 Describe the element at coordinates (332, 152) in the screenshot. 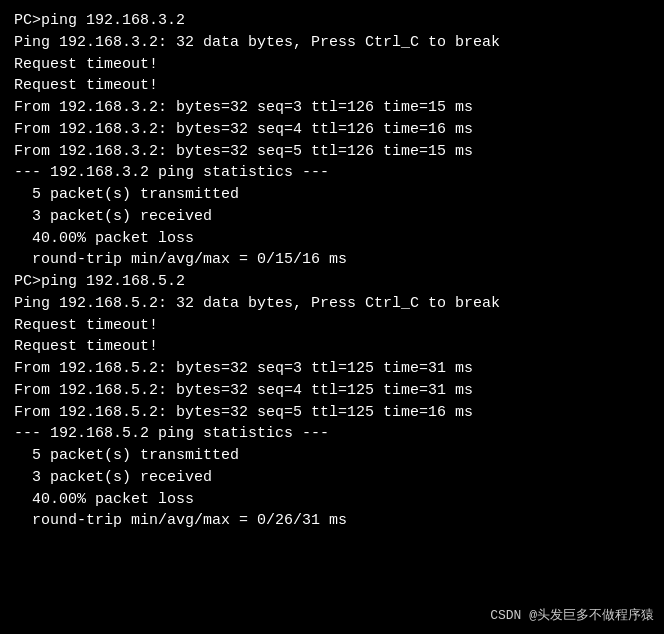

I see `terminal-line: From 192.168.3.2: bytes=32 seq=5 ttl=126…` at that location.